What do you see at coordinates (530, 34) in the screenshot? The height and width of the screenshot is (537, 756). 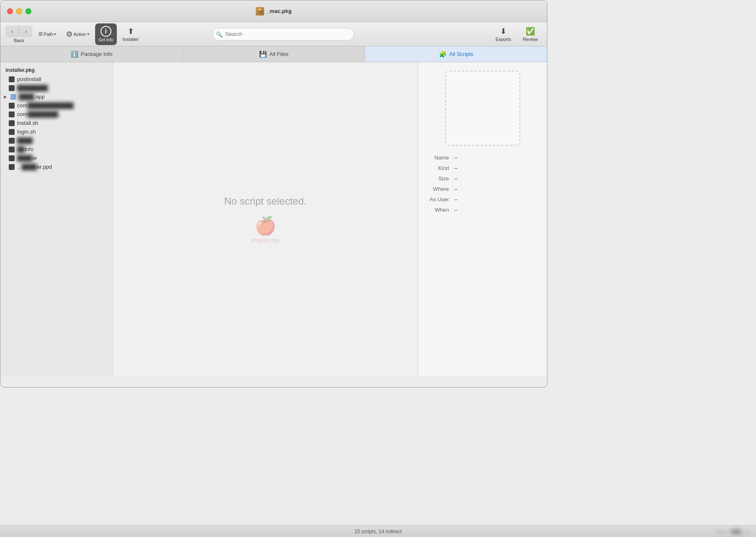 I see `review-button: ✅ Review` at bounding box center [530, 34].